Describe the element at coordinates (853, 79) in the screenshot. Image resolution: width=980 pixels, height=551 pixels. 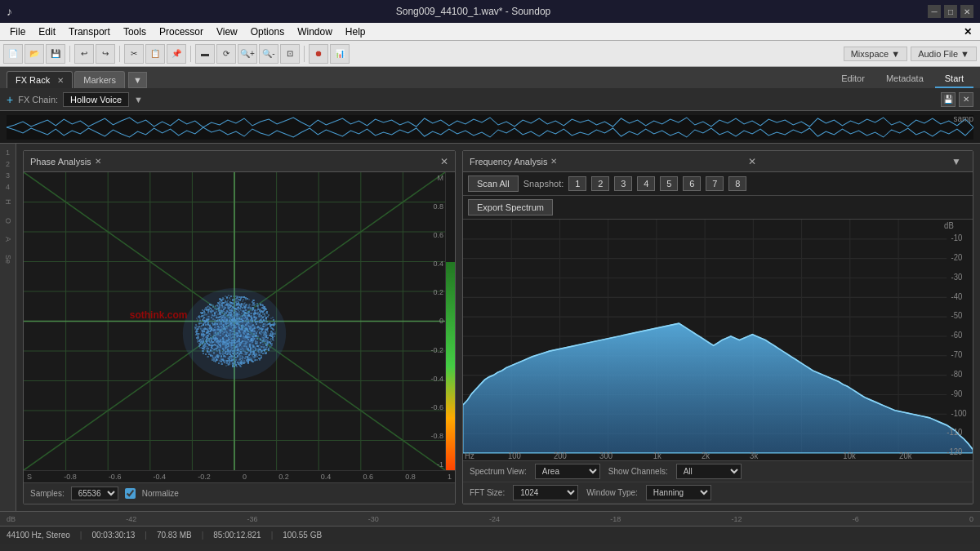
I see `tab-editor: Editor` at that location.